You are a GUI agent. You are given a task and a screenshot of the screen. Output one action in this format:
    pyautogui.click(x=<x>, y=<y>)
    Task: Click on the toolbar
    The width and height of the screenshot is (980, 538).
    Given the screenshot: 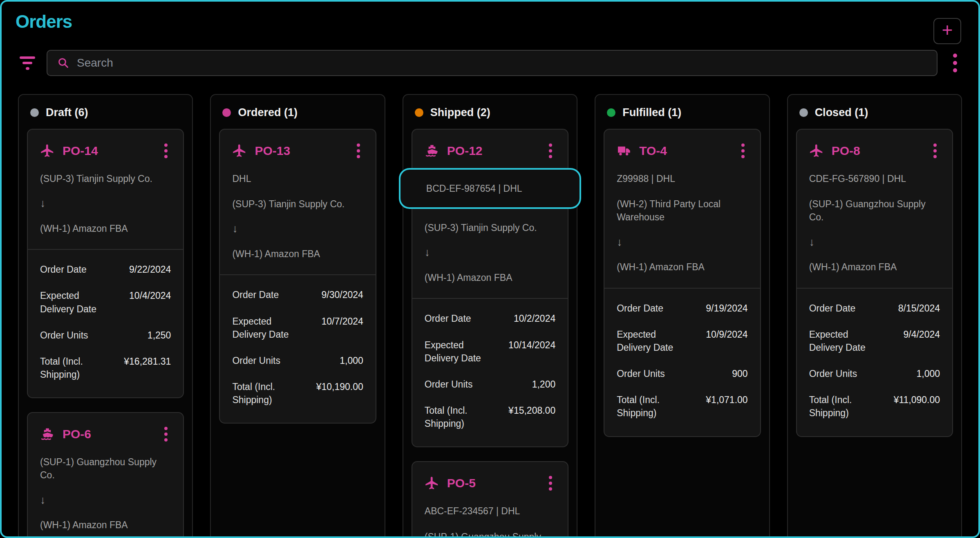 What is the action you would take?
    pyautogui.click(x=490, y=63)
    